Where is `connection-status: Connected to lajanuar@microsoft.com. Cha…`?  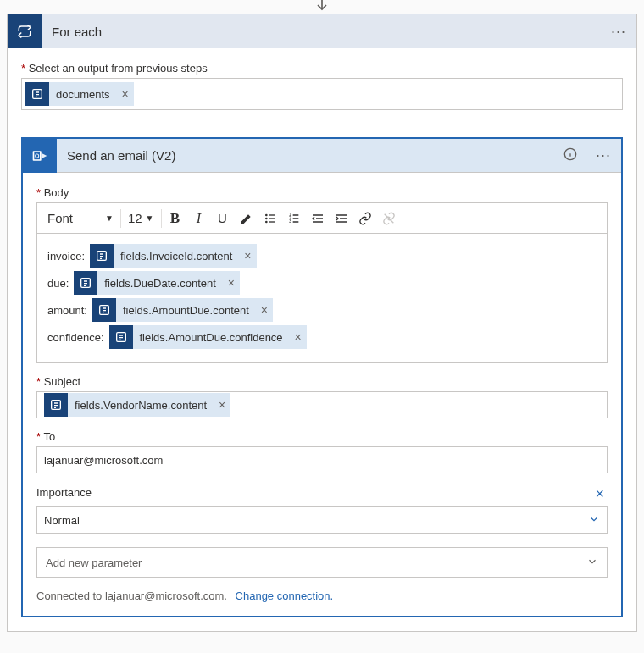
connection-status: Connected to lajanuar@microsoft.com. Cha… is located at coordinates (322, 596).